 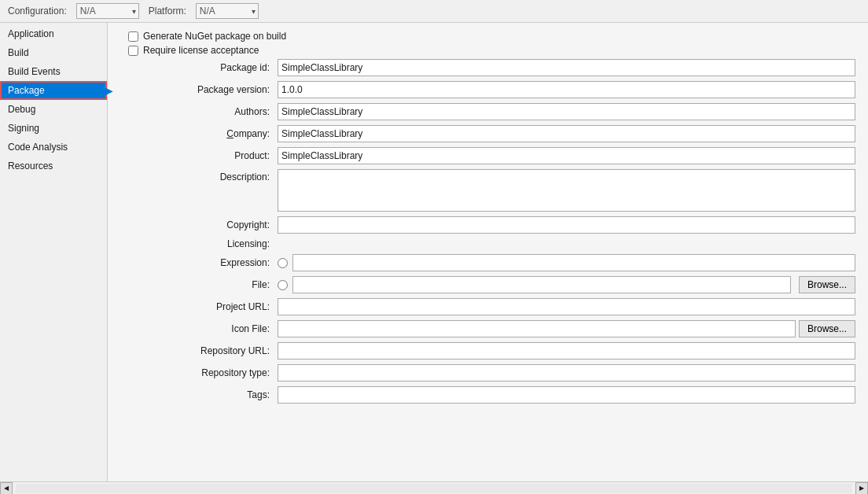 I want to click on product-row: Product:, so click(x=487, y=156).